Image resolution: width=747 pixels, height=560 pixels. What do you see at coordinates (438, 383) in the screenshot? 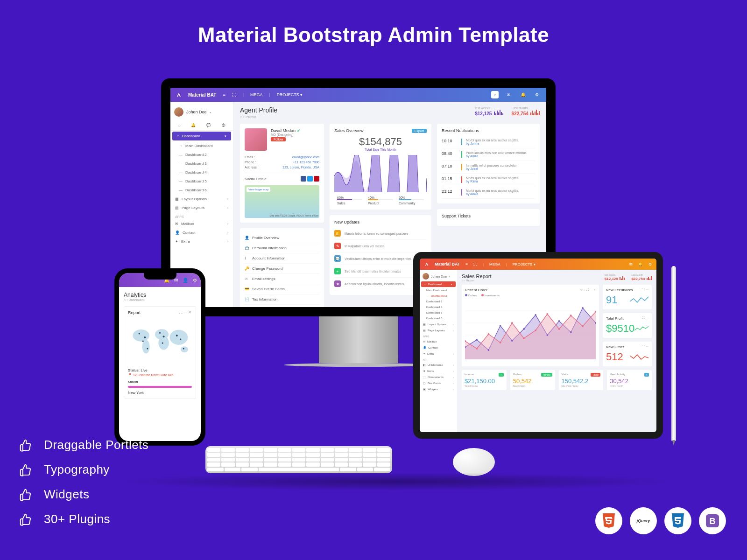
I see `nav-box-cards: ▢Box Cards›` at bounding box center [438, 383].